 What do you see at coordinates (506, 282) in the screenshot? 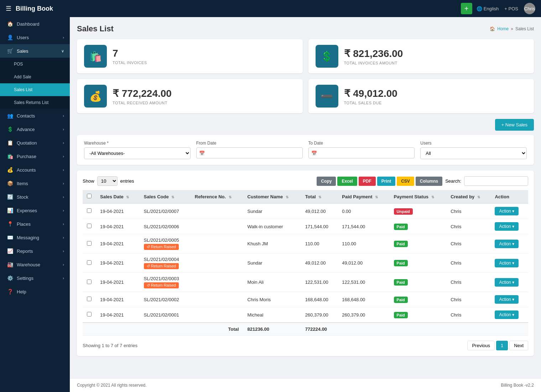
I see `action-button-4: Action ▾` at bounding box center [506, 282].